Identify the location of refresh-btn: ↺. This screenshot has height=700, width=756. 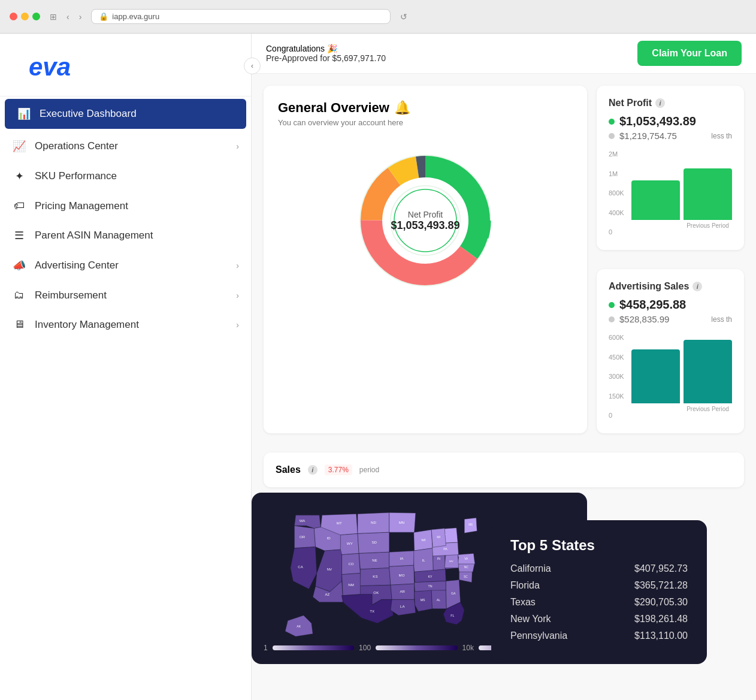
(404, 17).